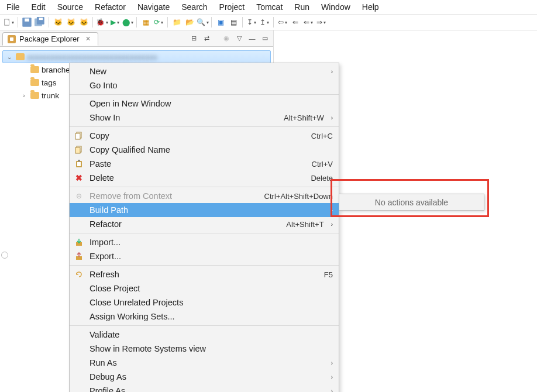 The image size is (537, 392). Describe the element at coordinates (264, 22) in the screenshot. I see `annotation-prev-icon: ↥` at that location.